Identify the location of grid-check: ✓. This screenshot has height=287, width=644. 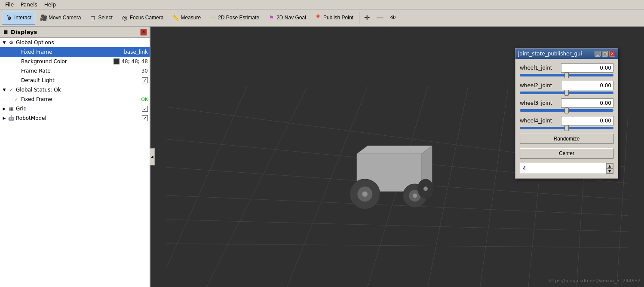
(145, 109).